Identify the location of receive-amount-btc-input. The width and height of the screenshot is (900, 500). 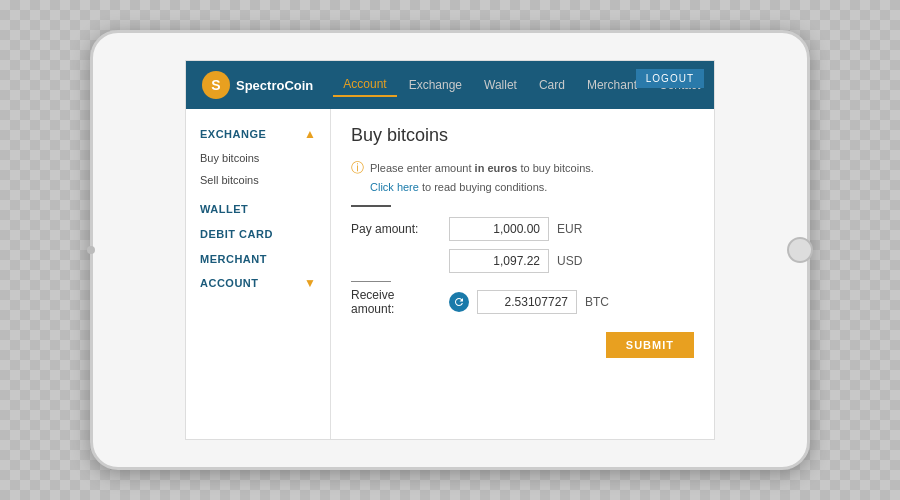
(527, 302).